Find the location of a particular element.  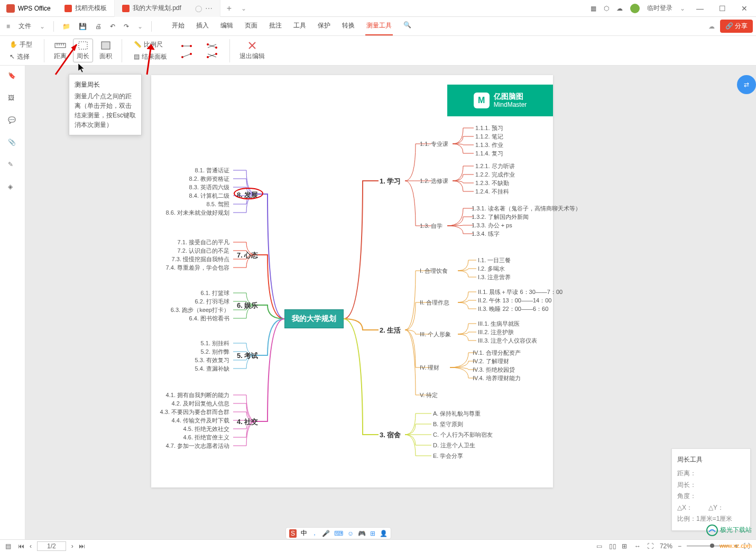

watermark-jg: 极光下载站 is located at coordinates (729, 530).